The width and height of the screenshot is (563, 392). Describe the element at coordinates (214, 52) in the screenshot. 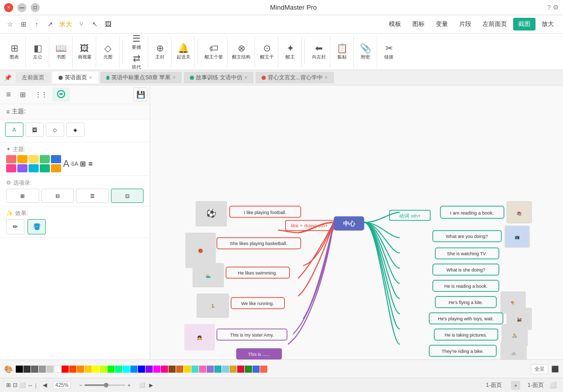

I see `ribbon-btn-wake-sign: 🏷 醒主个签` at that location.